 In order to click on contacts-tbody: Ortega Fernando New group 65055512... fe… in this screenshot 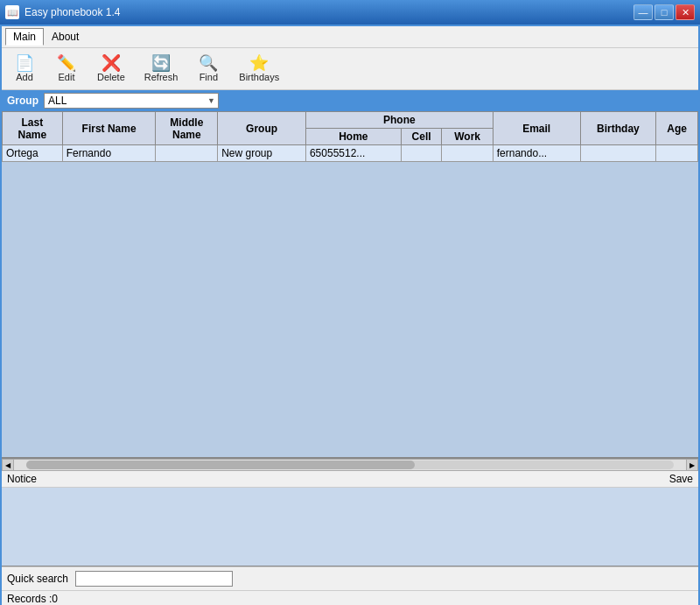, I will do `click(350, 154)`.